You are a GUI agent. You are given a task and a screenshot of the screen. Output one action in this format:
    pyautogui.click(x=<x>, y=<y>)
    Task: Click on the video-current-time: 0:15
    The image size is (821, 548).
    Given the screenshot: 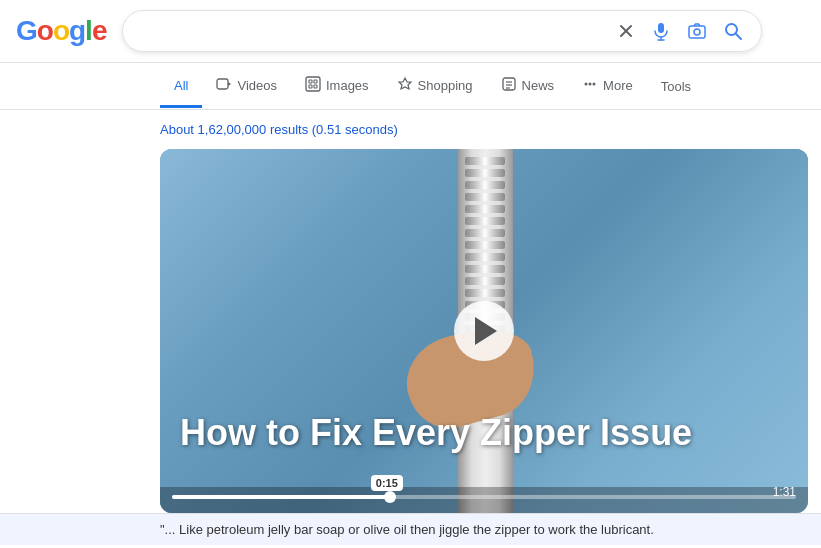 What is the action you would take?
    pyautogui.click(x=387, y=483)
    